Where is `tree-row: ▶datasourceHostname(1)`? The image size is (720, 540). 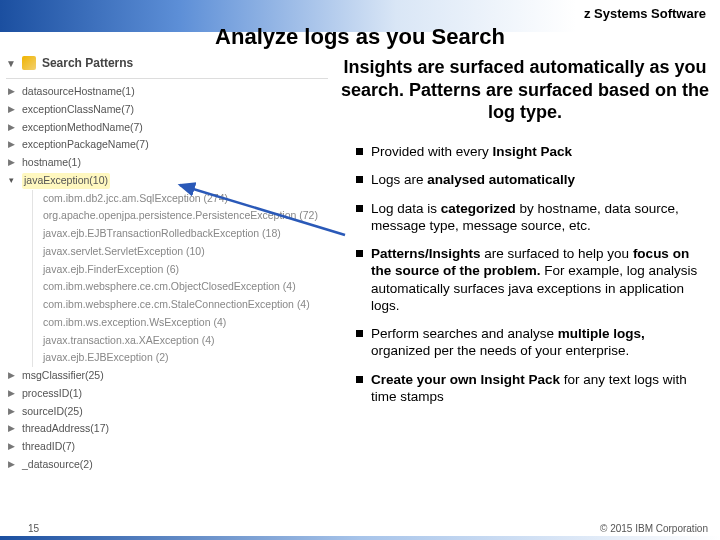 tree-row: ▶datasourceHostname(1) is located at coordinates (167, 92).